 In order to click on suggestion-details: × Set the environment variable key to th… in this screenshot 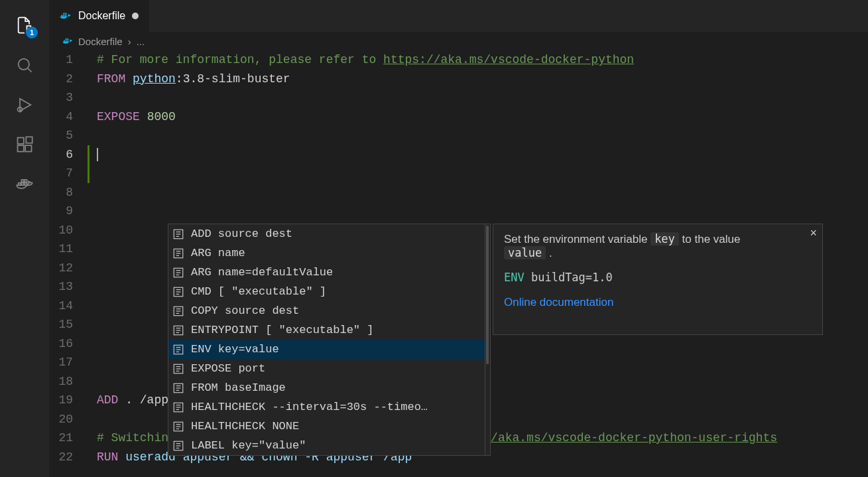, I will do `click(658, 279)`.